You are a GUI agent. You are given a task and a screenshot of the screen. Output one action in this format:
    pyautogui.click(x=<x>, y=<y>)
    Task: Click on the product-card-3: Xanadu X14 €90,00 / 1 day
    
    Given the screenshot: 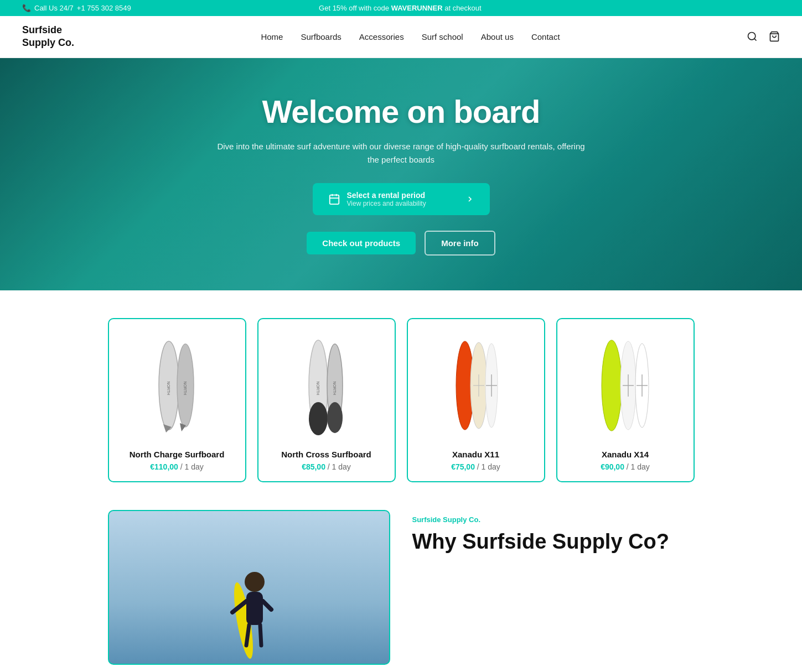 What is the action you would take?
    pyautogui.click(x=625, y=400)
    